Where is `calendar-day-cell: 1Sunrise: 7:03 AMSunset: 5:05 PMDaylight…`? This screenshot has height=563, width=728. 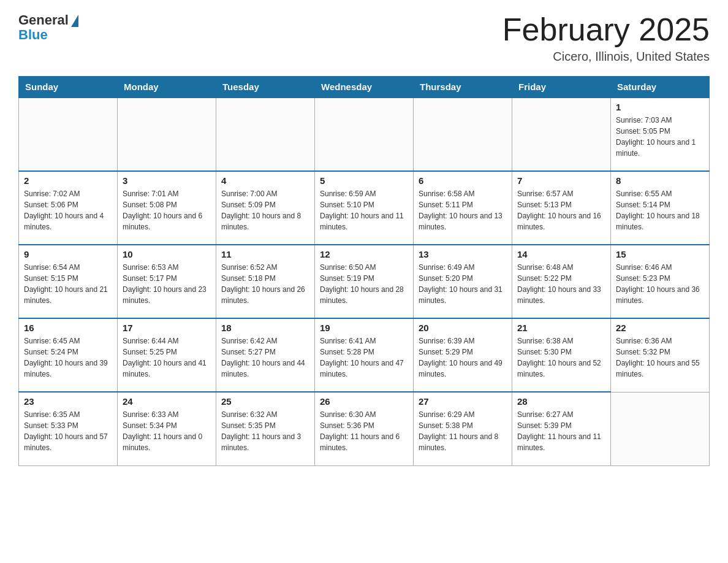 calendar-day-cell: 1Sunrise: 7:03 AMSunset: 5:05 PMDaylight… is located at coordinates (661, 134).